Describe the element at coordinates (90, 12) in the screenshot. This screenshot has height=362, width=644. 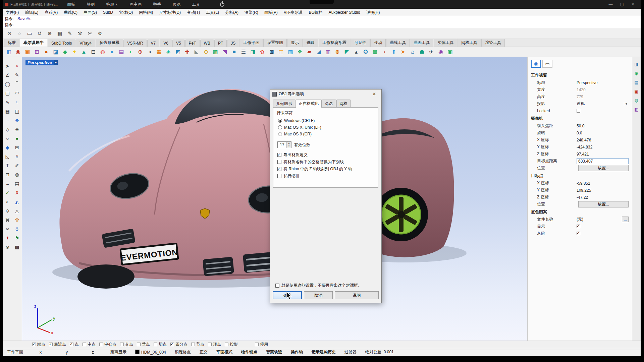
I see `menu-item: 曲面(S)` at that location.